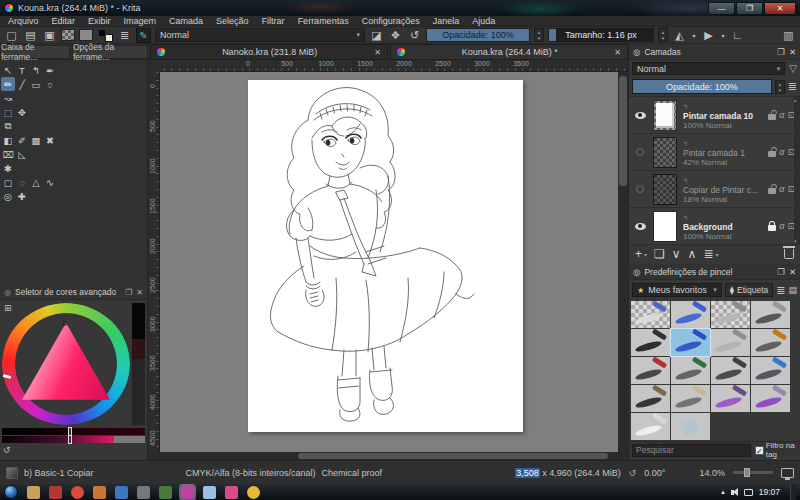  I want to click on preset-airbrush-soft, so click(730, 314).